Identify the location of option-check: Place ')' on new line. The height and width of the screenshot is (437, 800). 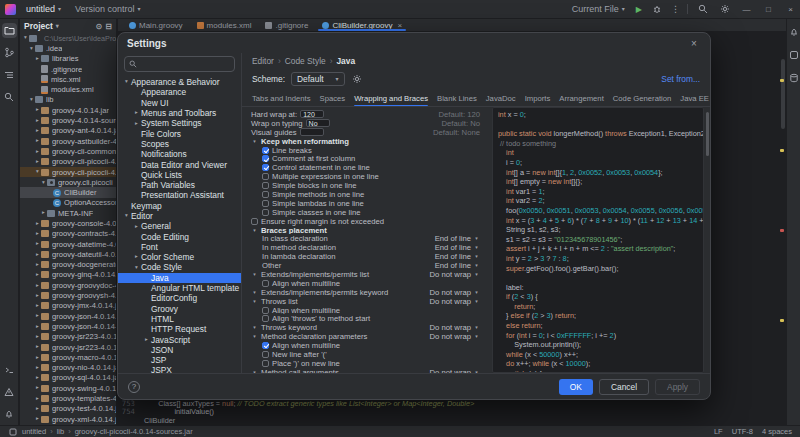
(368, 364).